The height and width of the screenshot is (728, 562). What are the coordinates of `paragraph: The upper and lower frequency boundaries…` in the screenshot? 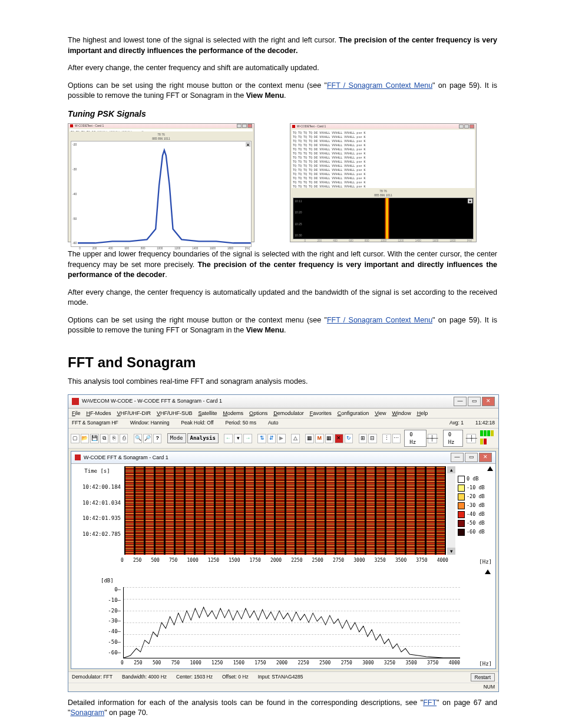 It's located at (283, 265).